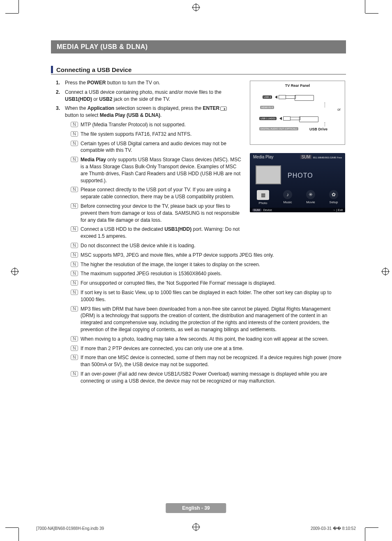 The height and width of the screenshot is (541, 392). What do you see at coordinates (311, 197) in the screenshot?
I see `media-tab-movie: ✳Movie` at bounding box center [311, 197].